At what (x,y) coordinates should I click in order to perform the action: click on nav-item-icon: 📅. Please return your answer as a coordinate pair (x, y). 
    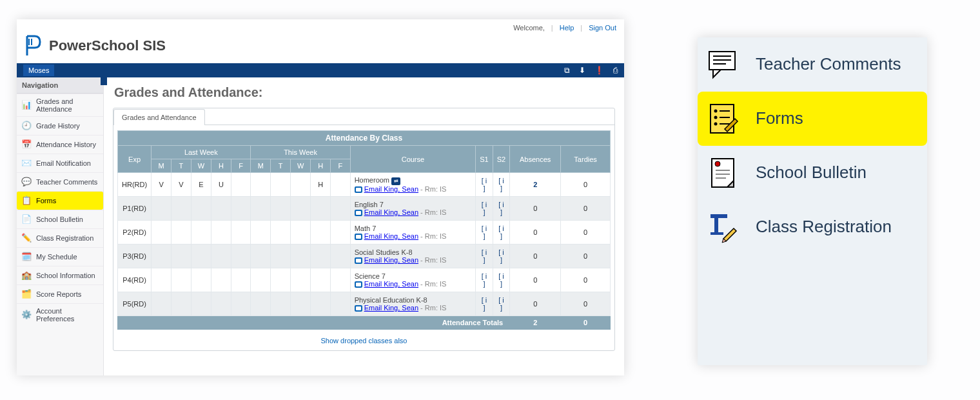
    Looking at the image, I should click on (26, 145).